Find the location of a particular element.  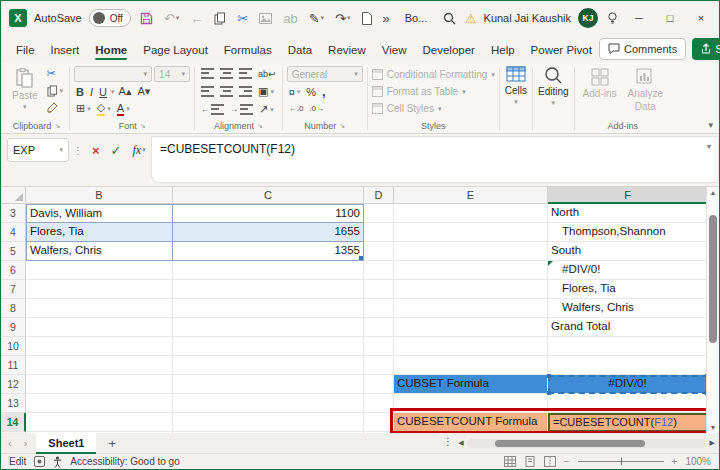

cell-d10 is located at coordinates (379, 346).